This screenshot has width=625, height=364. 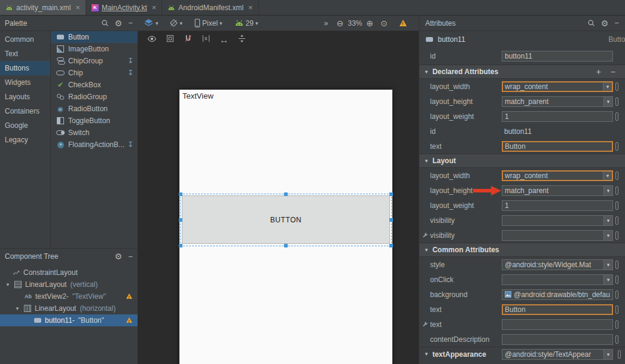 I want to click on tools-visibility-dropdown: ▾, so click(x=557, y=235).